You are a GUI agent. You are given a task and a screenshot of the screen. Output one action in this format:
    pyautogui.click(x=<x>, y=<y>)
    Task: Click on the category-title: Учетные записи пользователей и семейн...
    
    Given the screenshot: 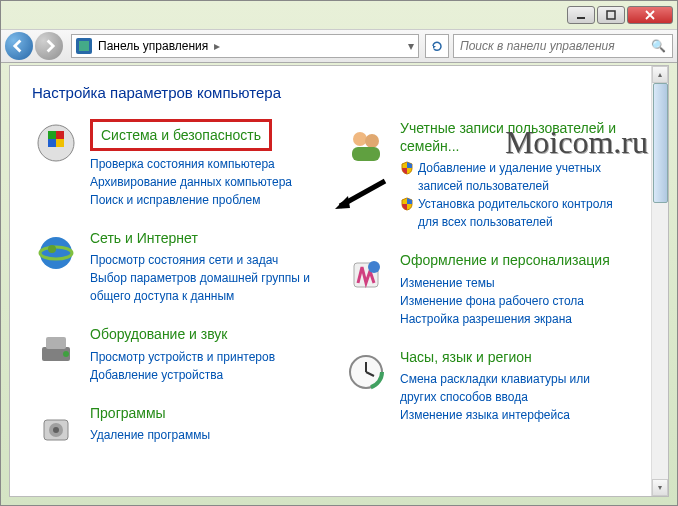 What is the action you would take?
    pyautogui.click(x=511, y=137)
    